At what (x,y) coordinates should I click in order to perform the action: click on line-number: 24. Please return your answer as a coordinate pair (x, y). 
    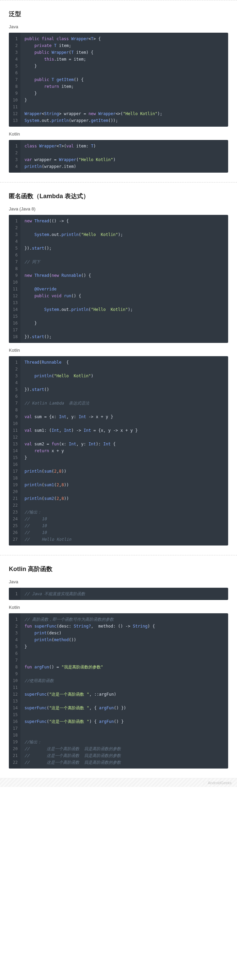
    Looking at the image, I should click on (14, 519).